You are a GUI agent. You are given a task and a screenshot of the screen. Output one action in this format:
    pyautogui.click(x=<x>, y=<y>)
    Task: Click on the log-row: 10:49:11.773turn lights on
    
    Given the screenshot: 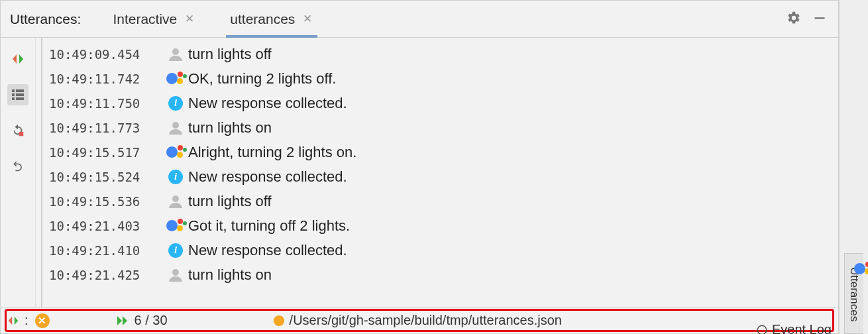 What is the action you would take?
    pyautogui.click(x=444, y=127)
    